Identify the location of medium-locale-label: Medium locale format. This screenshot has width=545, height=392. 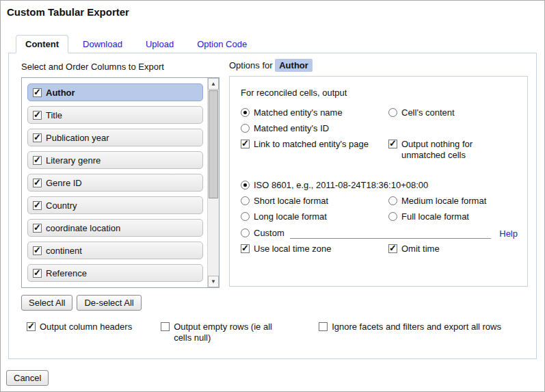
(444, 201).